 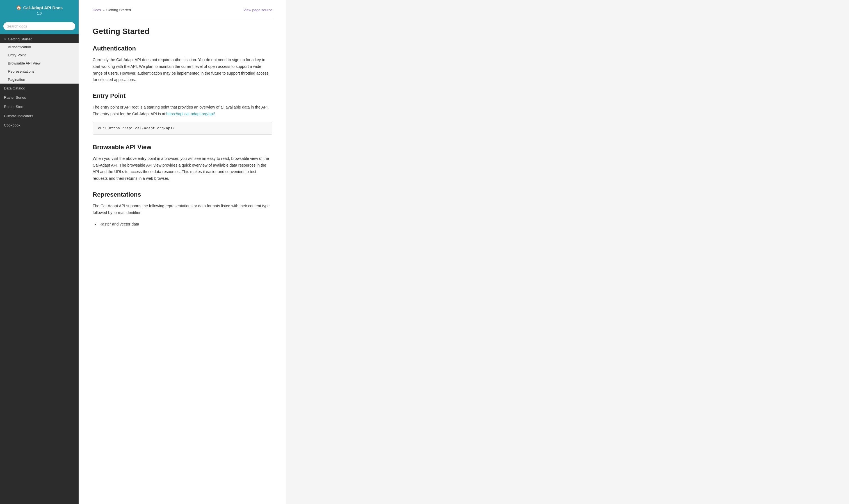 I want to click on sidebar-header: 🏠 Cal-Adapt API Docs 1.0, so click(x=39, y=10).